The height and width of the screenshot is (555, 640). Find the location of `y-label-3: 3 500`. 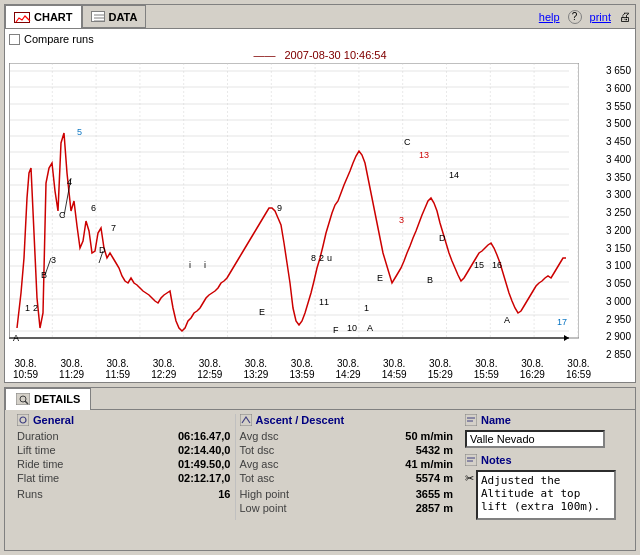

y-label-3: 3 500 is located at coordinates (615, 124).